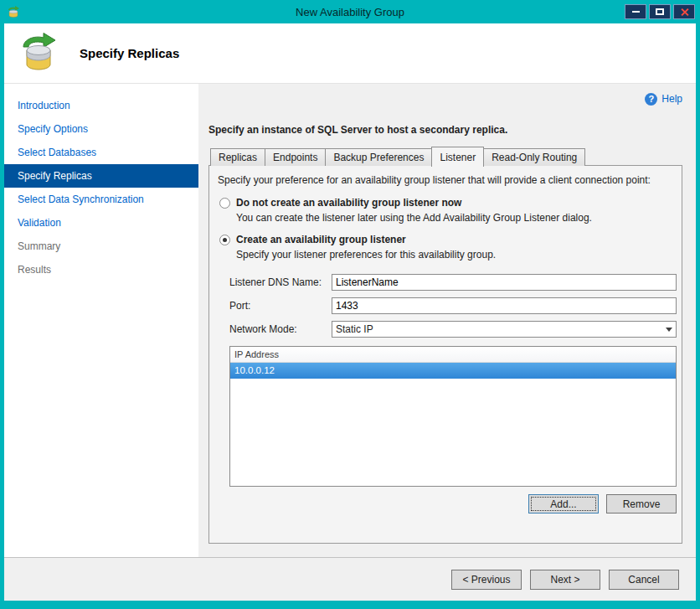 This screenshot has width=700, height=609. I want to click on titlebar: New Availability Group, so click(350, 12).